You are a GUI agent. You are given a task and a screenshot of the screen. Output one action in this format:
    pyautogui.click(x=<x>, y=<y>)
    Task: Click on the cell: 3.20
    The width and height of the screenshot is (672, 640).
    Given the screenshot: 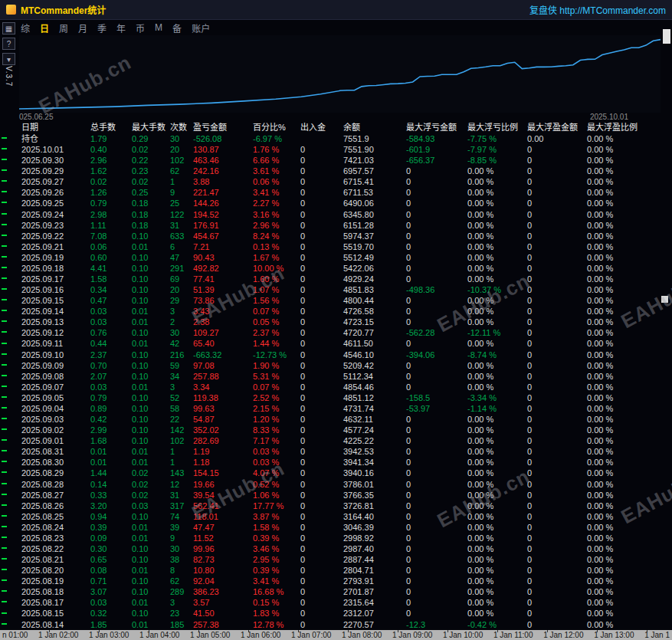 What is the action you would take?
    pyautogui.click(x=111, y=506)
    